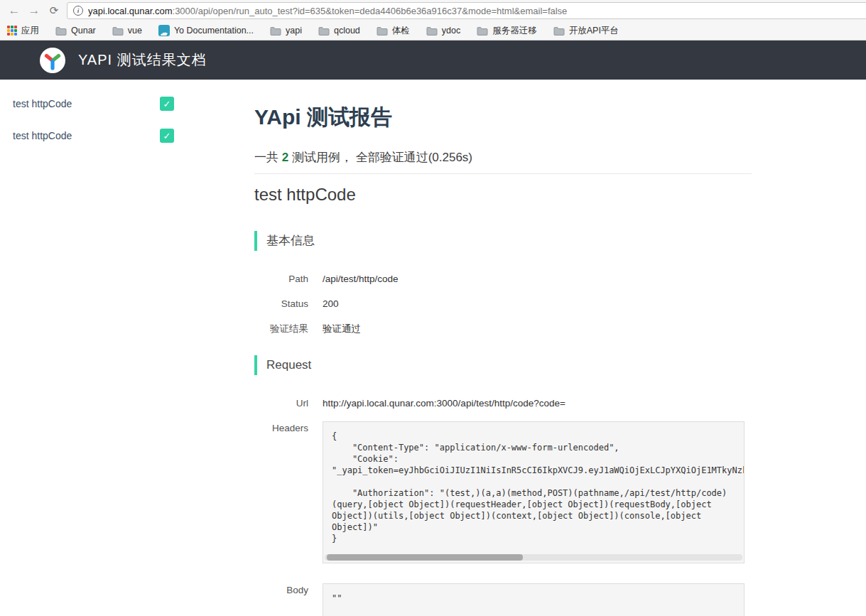 This screenshot has width=866, height=616. Describe the element at coordinates (340, 31) in the screenshot. I see `bookmark-item: qcloud` at that location.